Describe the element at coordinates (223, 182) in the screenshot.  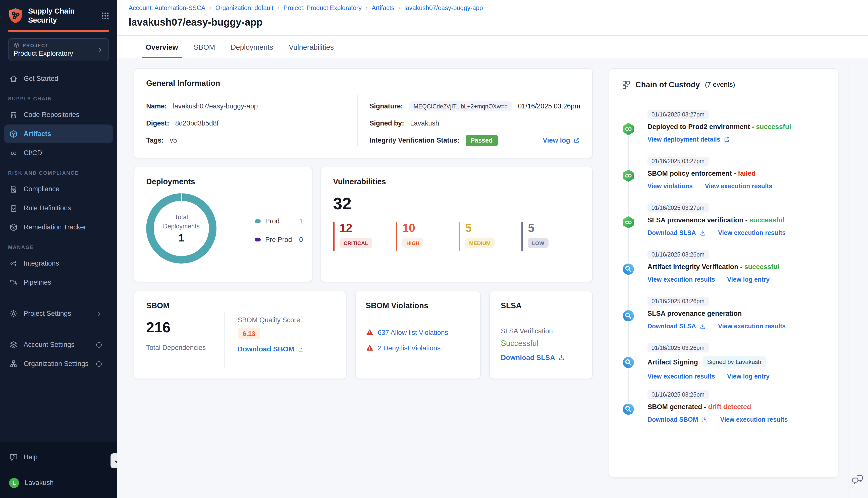
I see `card-title: Deployments` at that location.